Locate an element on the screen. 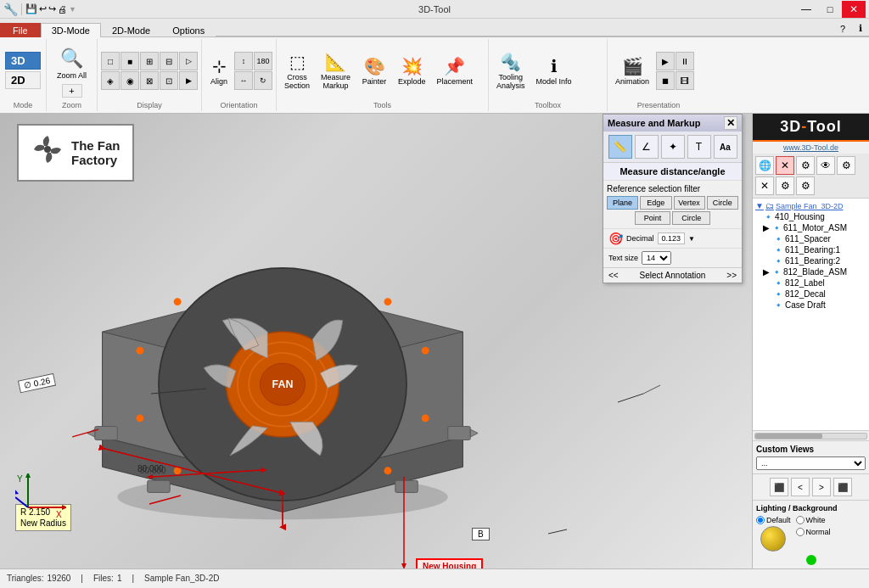 Image resolution: width=869 pixels, height=588 pixels. mode-3d-button: 3D is located at coordinates (23, 61).